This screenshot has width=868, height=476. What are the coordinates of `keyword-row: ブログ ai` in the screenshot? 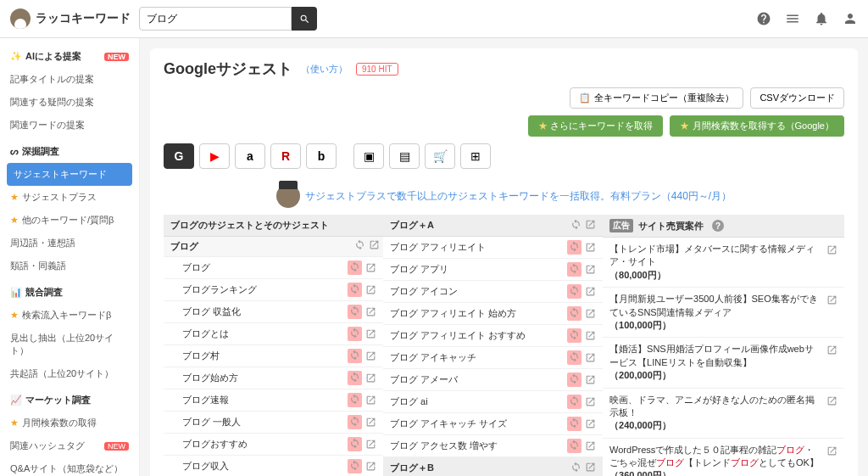 It's located at (493, 402).